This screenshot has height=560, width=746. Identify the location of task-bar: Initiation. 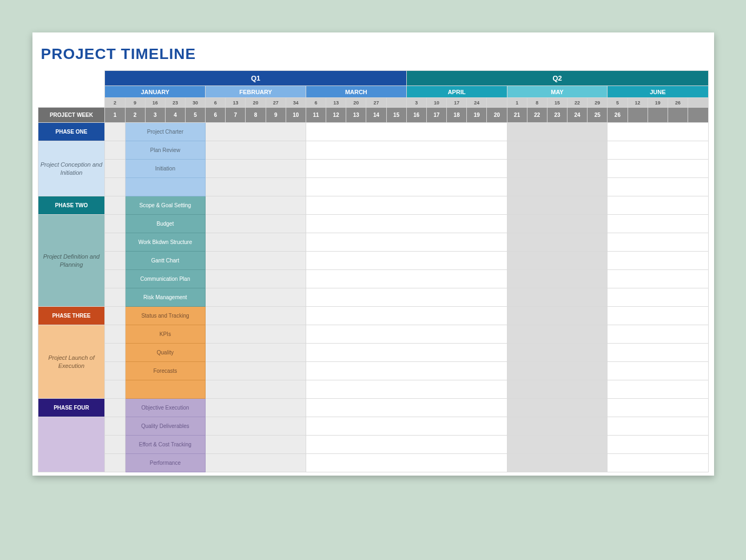
(166, 169).